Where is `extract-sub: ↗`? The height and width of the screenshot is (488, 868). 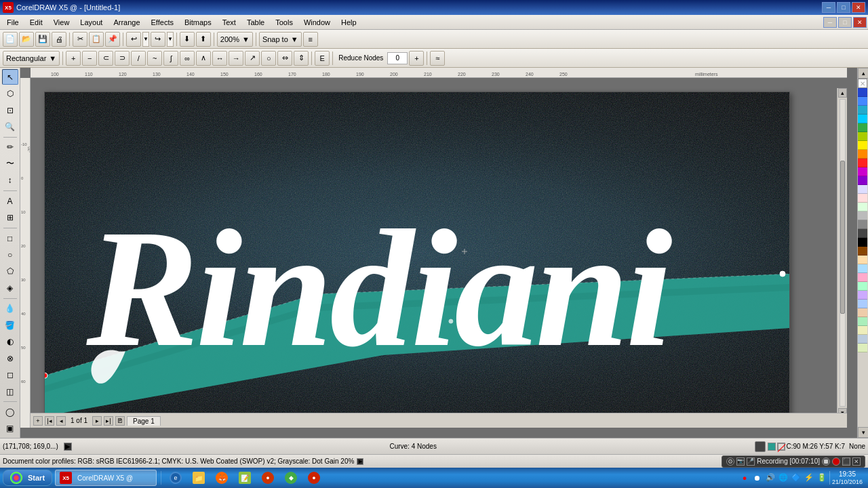 extract-sub: ↗ is located at coordinates (252, 58).